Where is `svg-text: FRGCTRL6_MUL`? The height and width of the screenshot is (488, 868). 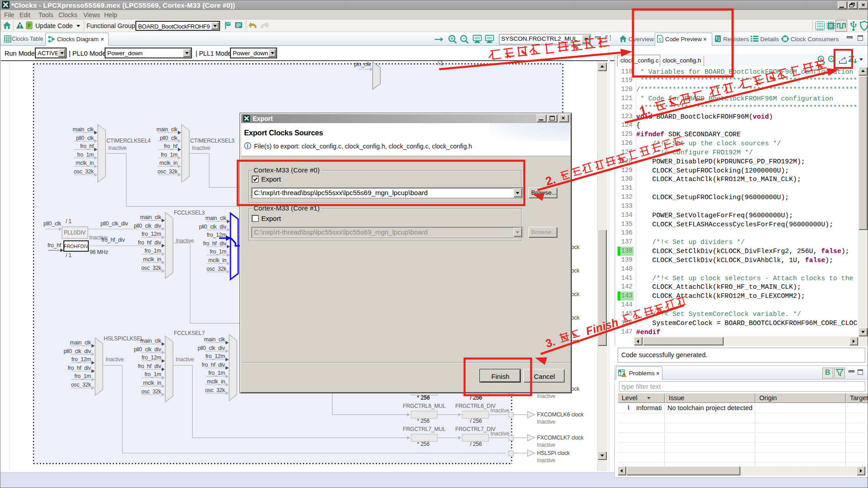 svg-text: FRGCTRL6_MUL is located at coordinates (425, 406).